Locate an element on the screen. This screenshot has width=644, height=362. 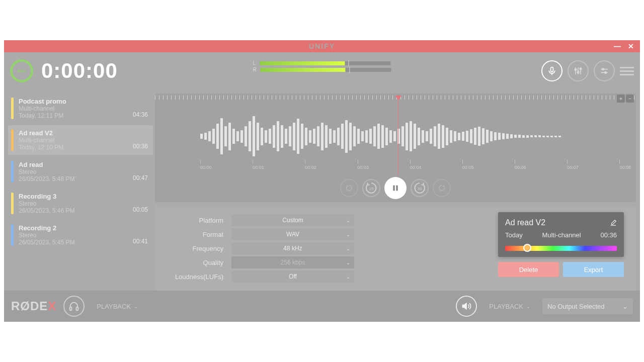
recording-date: Today, 12:10 PM is located at coordinates (75, 147).